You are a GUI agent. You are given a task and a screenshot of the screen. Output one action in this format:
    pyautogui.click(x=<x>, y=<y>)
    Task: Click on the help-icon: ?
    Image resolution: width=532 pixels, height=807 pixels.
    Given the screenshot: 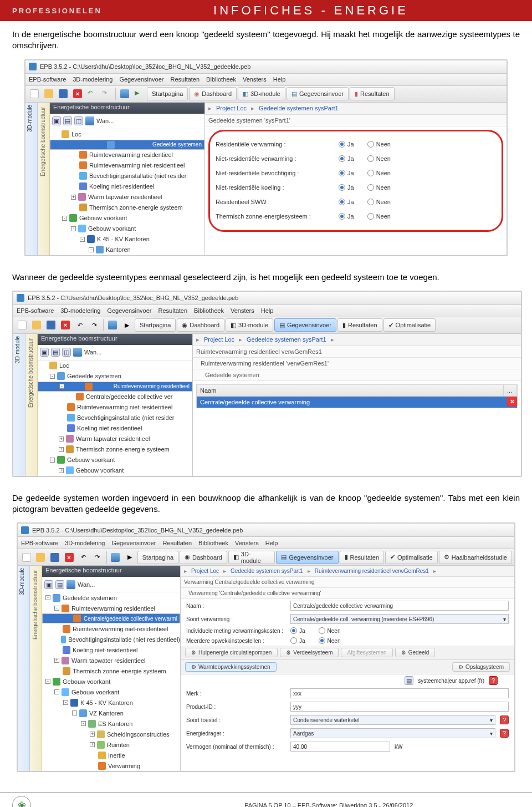 What is the action you would take?
    pyautogui.click(x=504, y=720)
    